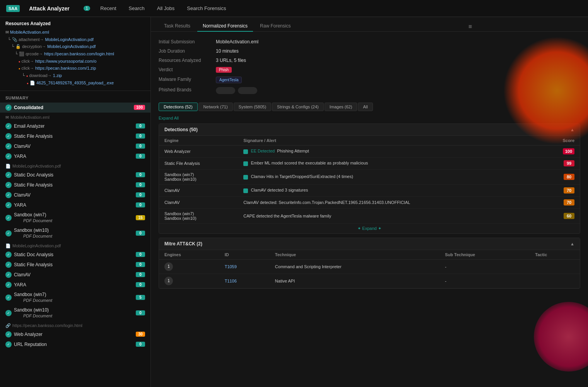  I want to click on det-tab-network: Network (71), so click(216, 107).